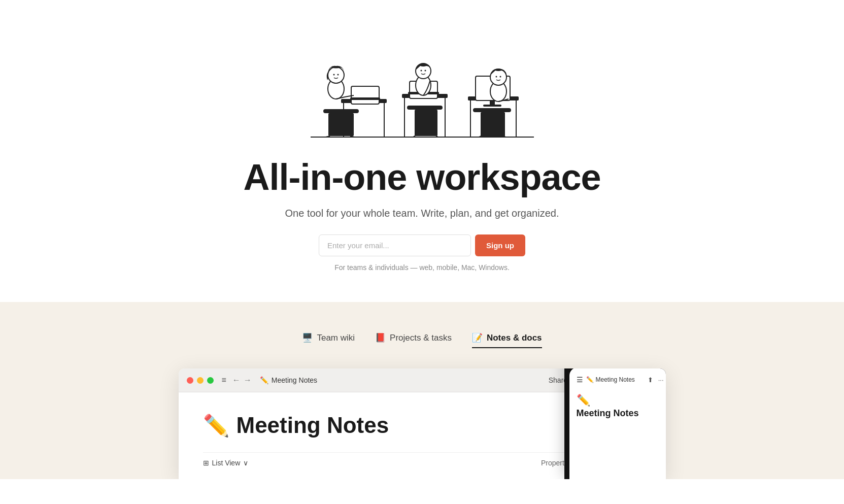 The width and height of the screenshot is (844, 504). I want to click on tab-notes-docs: 📝 Notes & docs, so click(507, 340).